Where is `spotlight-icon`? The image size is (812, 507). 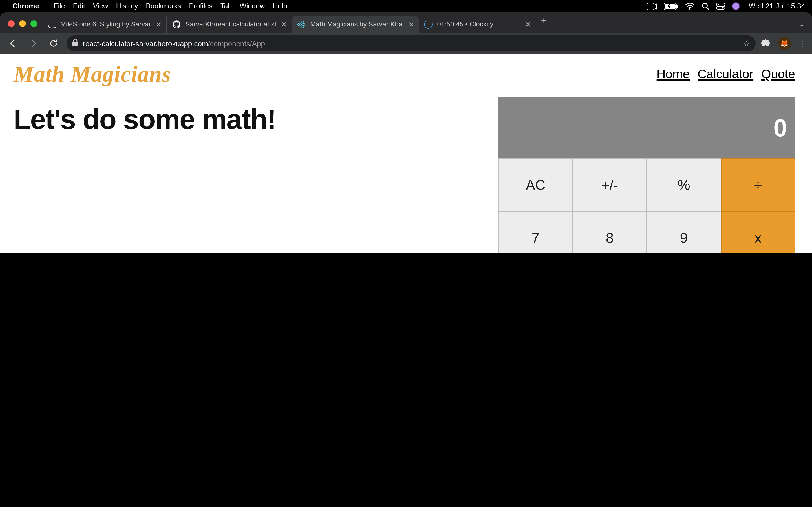
spotlight-icon is located at coordinates (705, 6).